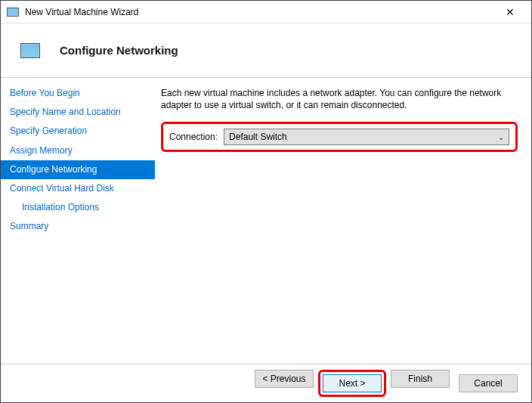 This screenshot has width=532, height=403. Describe the element at coordinates (266, 383) in the screenshot. I see `wizard-footer: < Previous Next > Finish Cancel` at that location.